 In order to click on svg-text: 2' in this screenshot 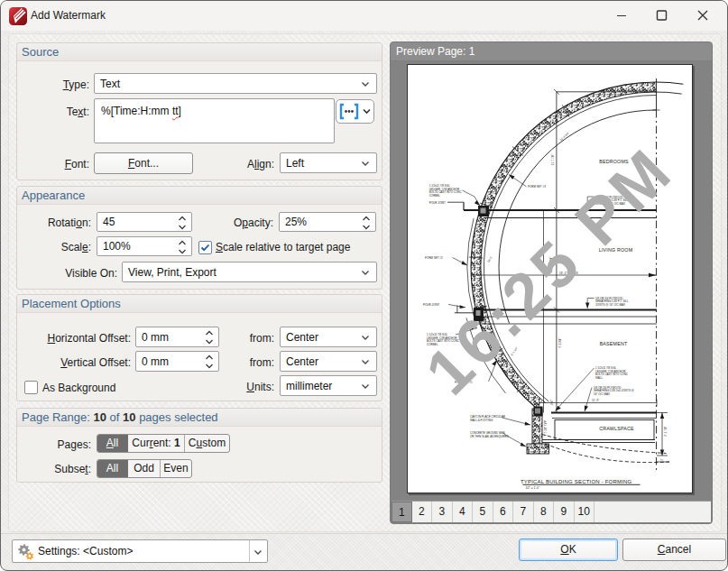, I will do `click(662, 460)`.